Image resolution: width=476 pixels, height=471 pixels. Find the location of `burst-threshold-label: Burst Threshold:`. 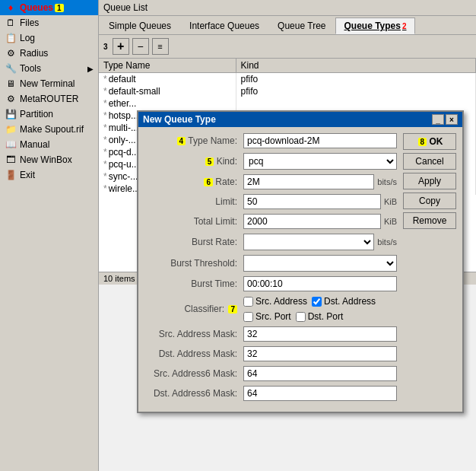

burst-threshold-label: Burst Threshold: is located at coordinates (194, 263).